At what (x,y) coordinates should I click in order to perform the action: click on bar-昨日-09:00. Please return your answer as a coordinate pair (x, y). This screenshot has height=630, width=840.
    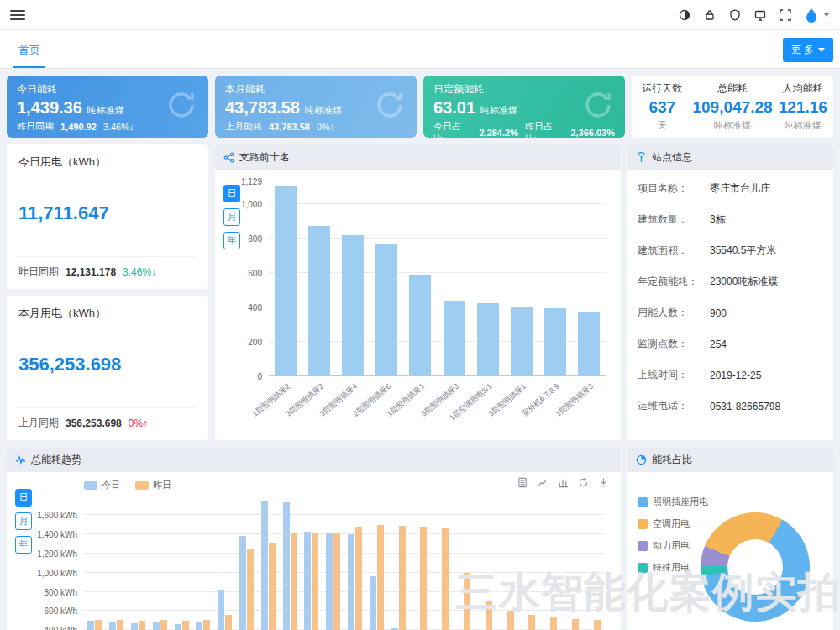
    Looking at the image, I should click on (294, 581).